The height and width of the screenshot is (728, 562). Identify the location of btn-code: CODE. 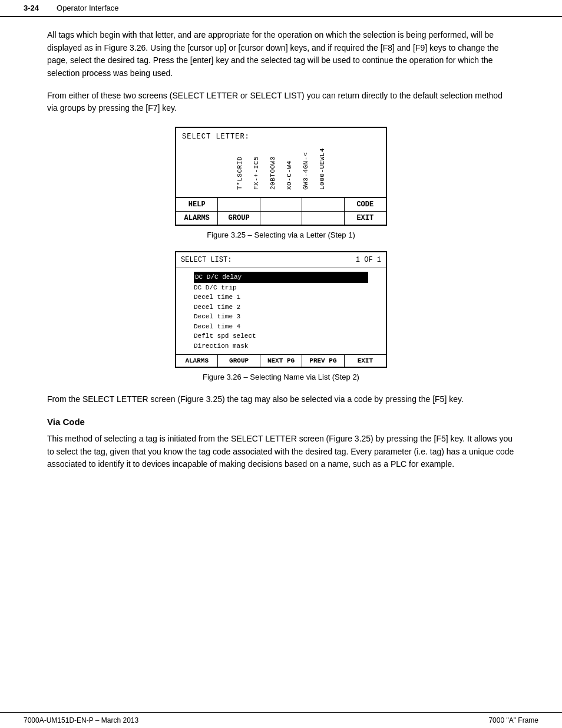
(365, 205).